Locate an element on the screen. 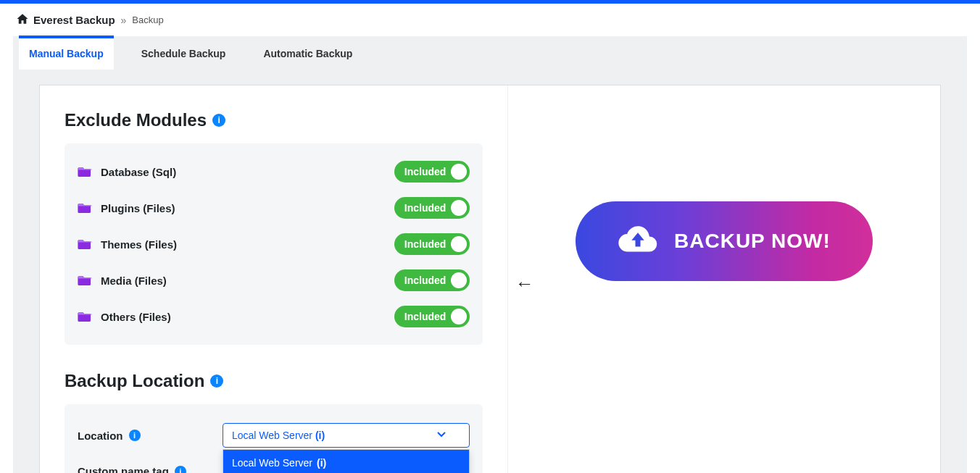 This screenshot has width=980, height=473. home-icon is located at coordinates (22, 20).